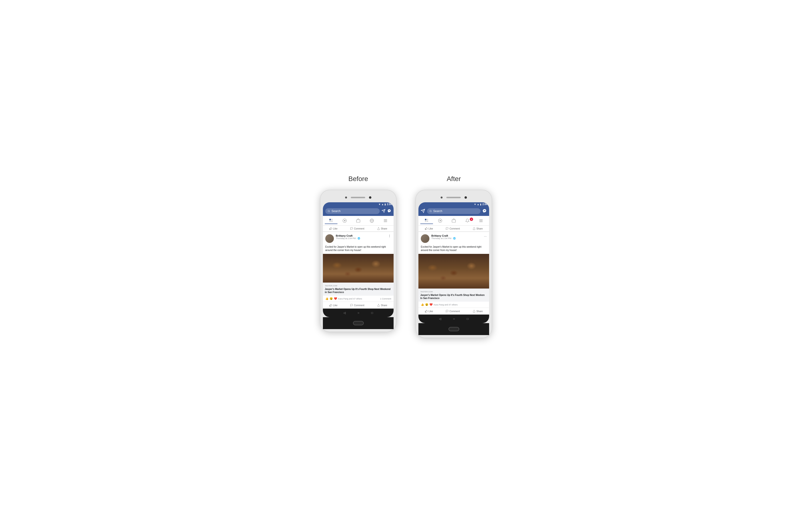 This screenshot has height=513, width=812. What do you see at coordinates (358, 254) in the screenshot?
I see `before-column: Before ▼ ▲ ▮ 2:04` at bounding box center [358, 254].